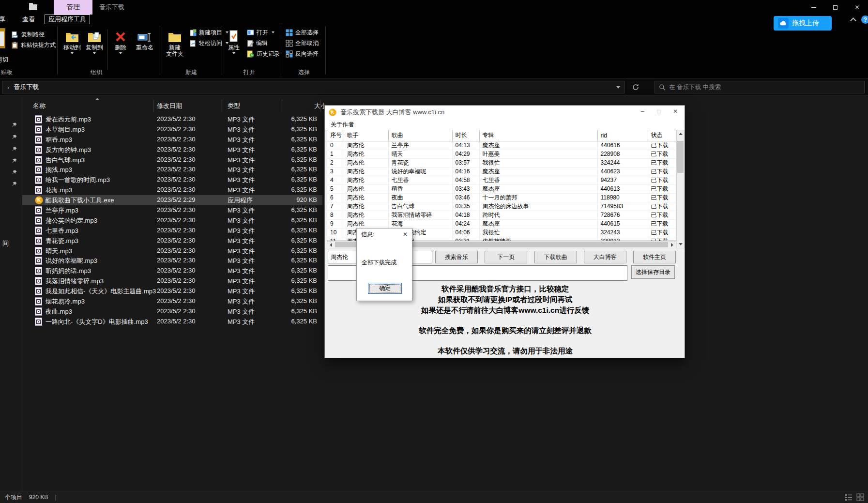 The height and width of the screenshot is (503, 868). Describe the element at coordinates (172, 139) in the screenshot. I see `file-row: K 稻香.mp3 2023/5/2 2:30 MP3 文件 6,325 KB` at that location.